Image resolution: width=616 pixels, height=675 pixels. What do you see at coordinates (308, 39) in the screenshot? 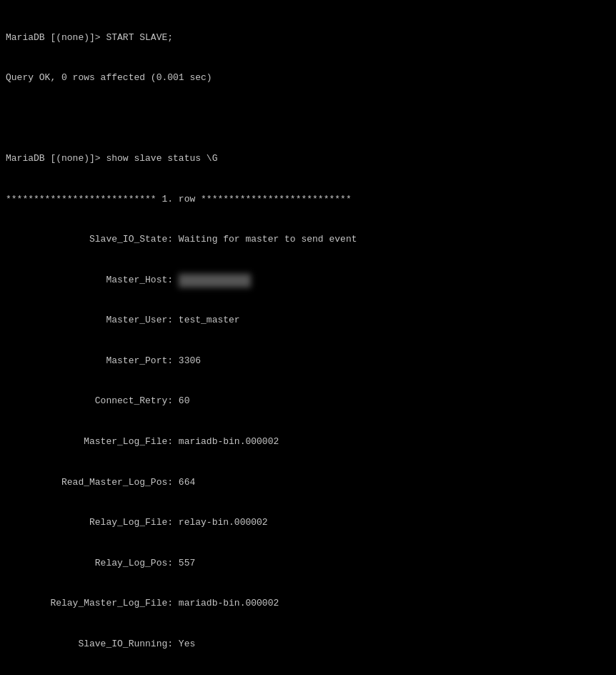
I see `line-1: MariaDB [(none)]> START SLAVE;` at bounding box center [308, 39].